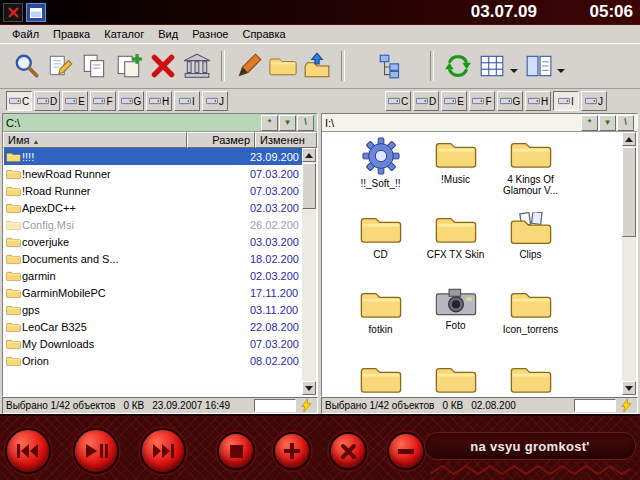 The height and width of the screenshot is (480, 640). What do you see at coordinates (406, 451) in the screenshot?
I see `volume-down-button` at bounding box center [406, 451].